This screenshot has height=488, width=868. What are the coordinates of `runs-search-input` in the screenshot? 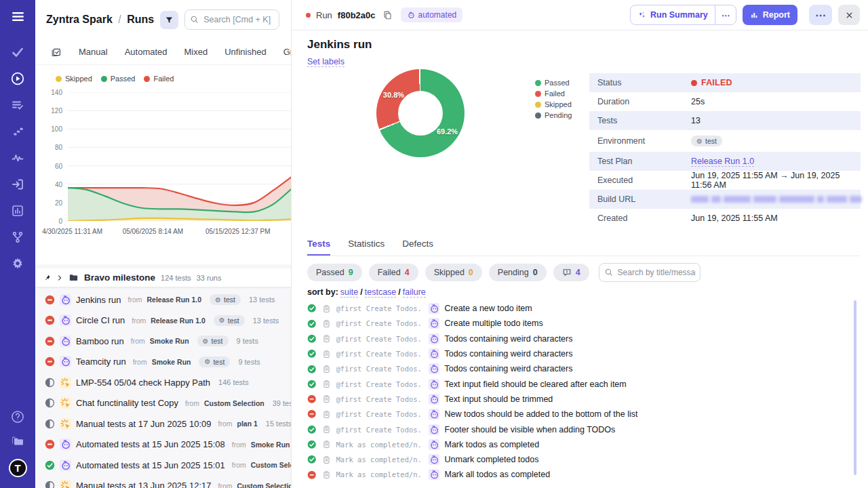 It's located at (232, 20).